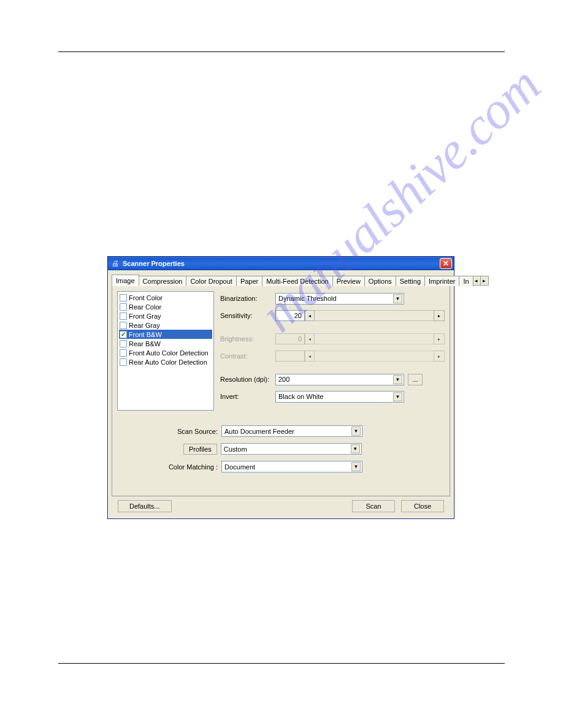 This screenshot has width=563, height=728. Describe the element at coordinates (375, 339) in the screenshot. I see `brightness-slider: ◂ ▸` at that location.